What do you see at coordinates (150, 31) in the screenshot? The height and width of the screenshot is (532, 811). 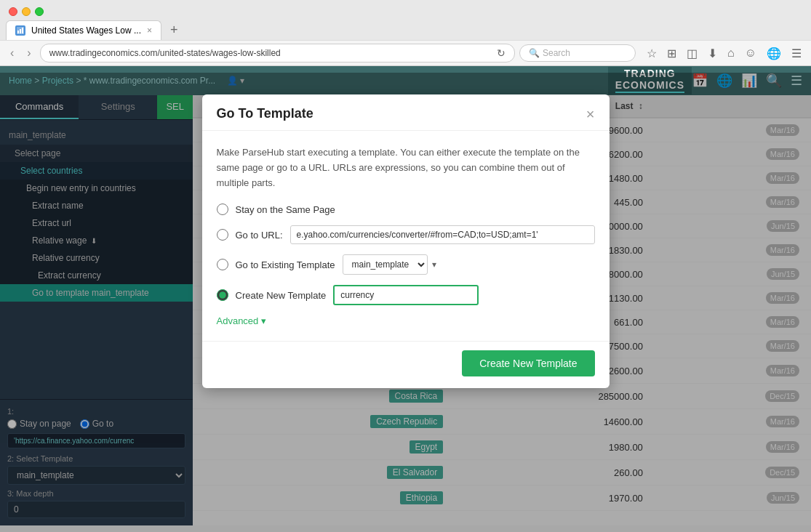 I see `tab-close-icon: ×` at bounding box center [150, 31].